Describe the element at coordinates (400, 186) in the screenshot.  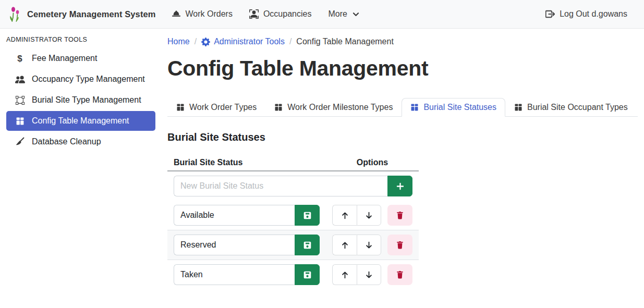
I see `add-status-button` at that location.